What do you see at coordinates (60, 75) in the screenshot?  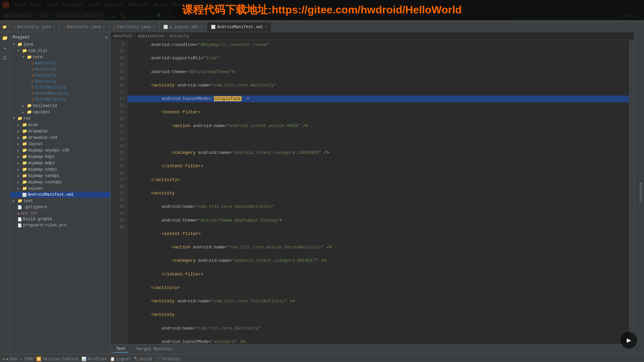 I see `tree-item-cactivity: C Cactivity` at bounding box center [60, 75].